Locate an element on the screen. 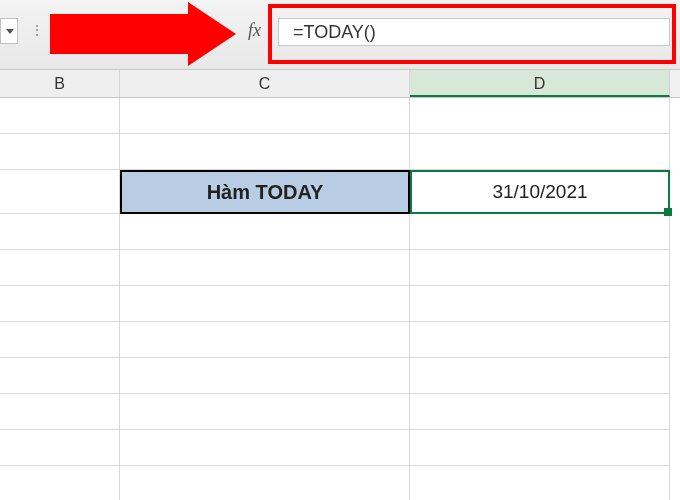 This screenshot has height=500, width=680. formula-bar-input: =TODAY() is located at coordinates (474, 32).